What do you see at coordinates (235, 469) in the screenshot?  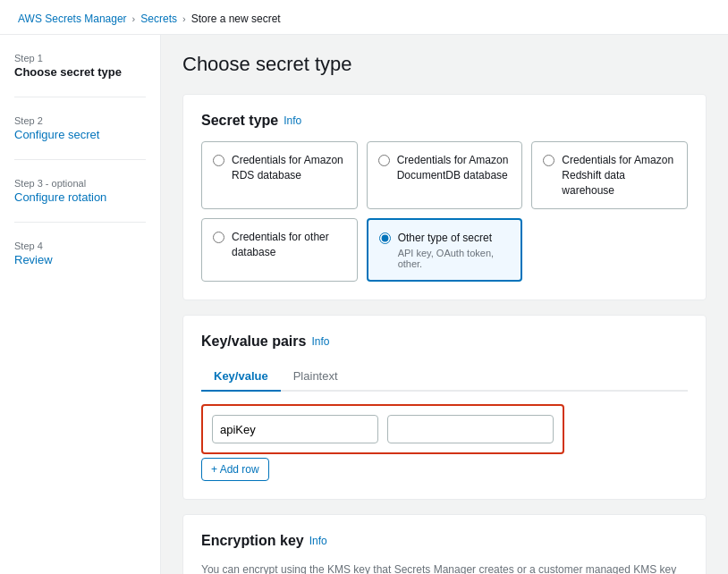 I see `add-row-button: + Add row` at bounding box center [235, 469].